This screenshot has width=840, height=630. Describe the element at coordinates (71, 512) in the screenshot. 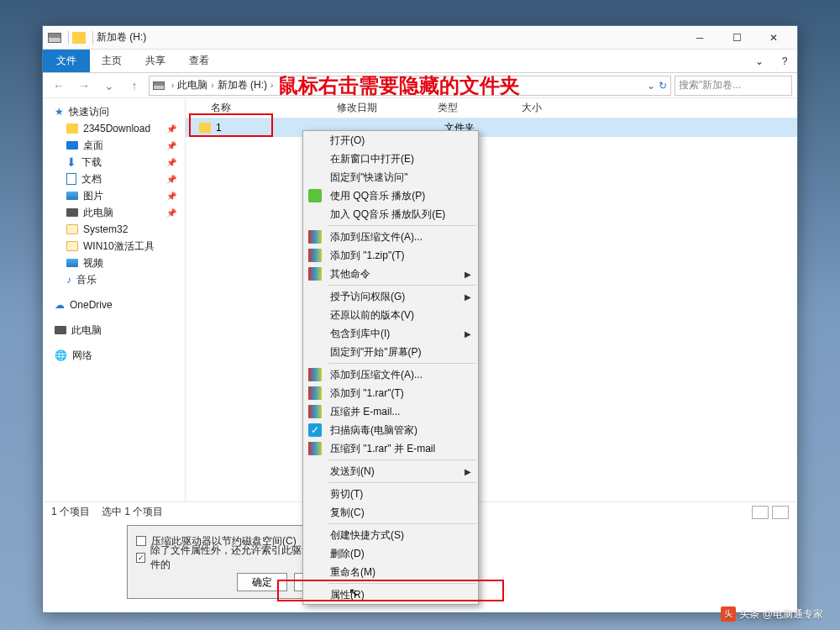

I see `status-items: 1 个项目` at that location.